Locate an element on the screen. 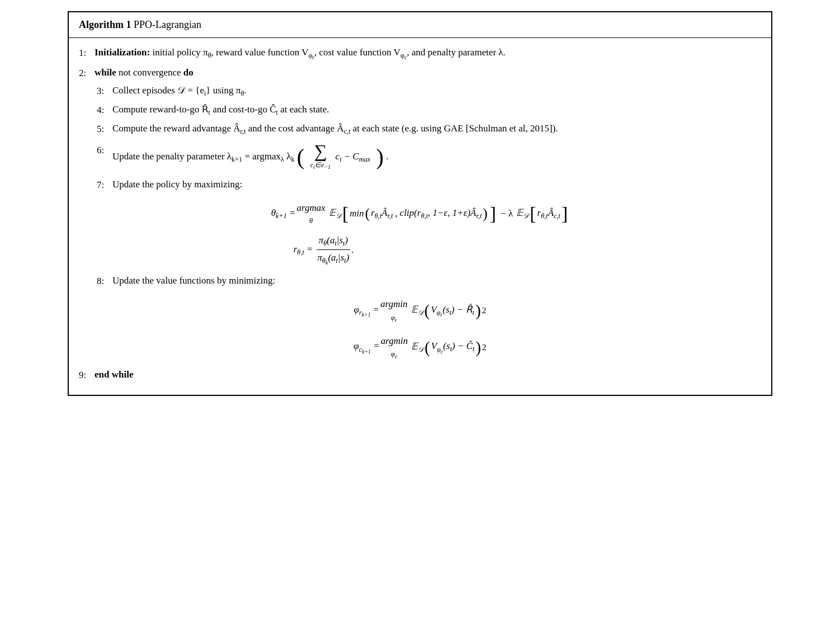 The height and width of the screenshot is (623, 840). argmin-c-sub: φc is located at coordinates (394, 355).